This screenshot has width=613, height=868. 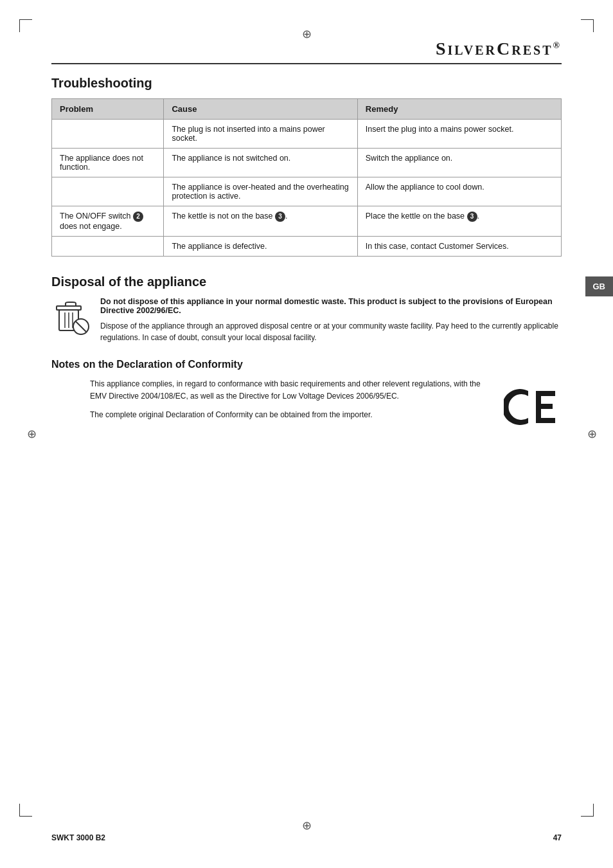 I want to click on disposal-normal-text: Dispose of the appliance through an appr…, so click(x=331, y=332).